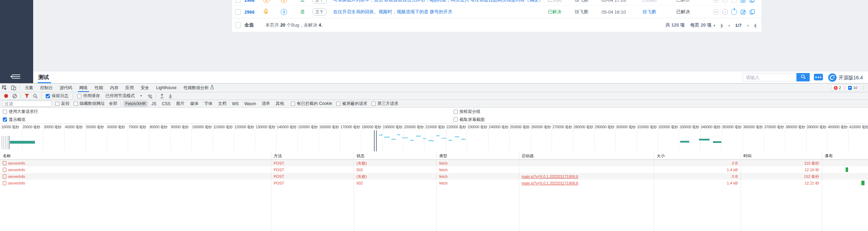 The width and height of the screenshot is (868, 231). Describe the element at coordinates (44, 78) in the screenshot. I see `tab-test: 测试` at that location.